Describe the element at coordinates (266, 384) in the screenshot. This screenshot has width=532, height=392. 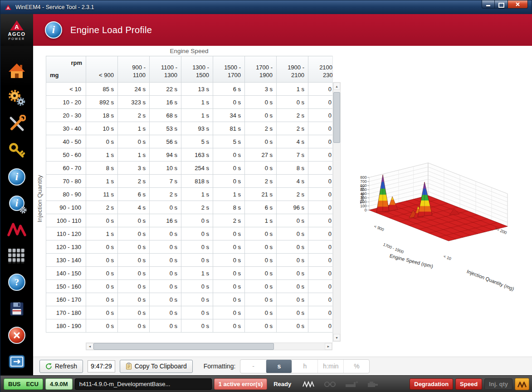
I see `status-bar: BUS ECU 4.9.0M h411-4.9.0-m_DevelopmentB…` at that location.